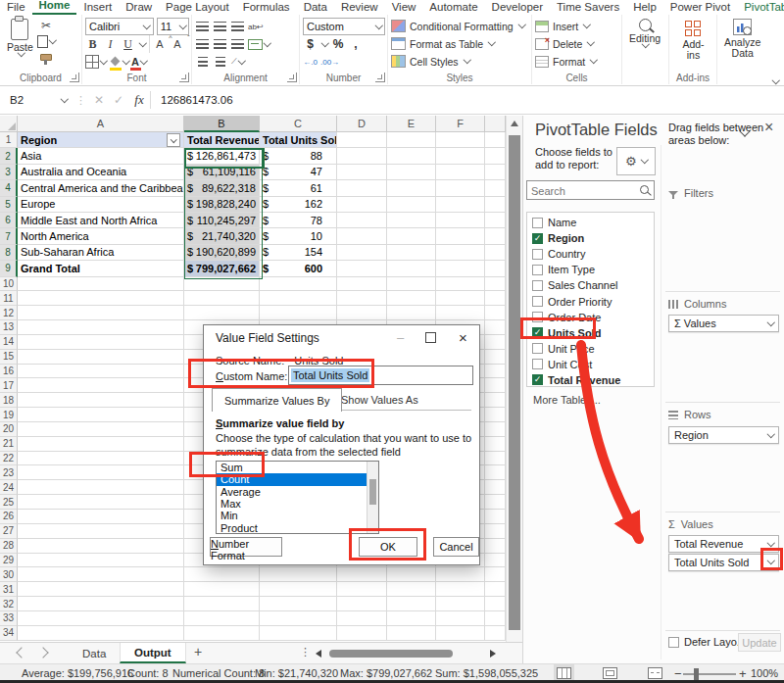 The width and height of the screenshot is (784, 683). What do you see at coordinates (139, 62) in the screenshot?
I see `font-color-button: A` at bounding box center [139, 62].